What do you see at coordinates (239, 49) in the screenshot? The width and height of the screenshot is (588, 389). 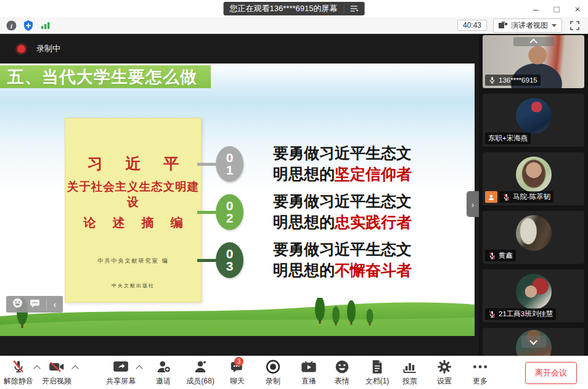 I see `recording-bar: 录制中` at bounding box center [239, 49].